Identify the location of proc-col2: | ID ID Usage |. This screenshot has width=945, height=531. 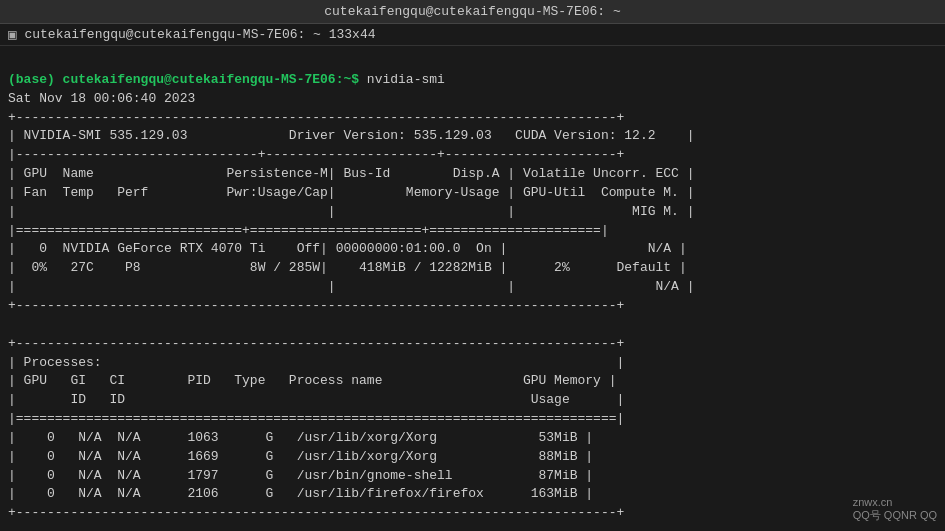
(316, 400).